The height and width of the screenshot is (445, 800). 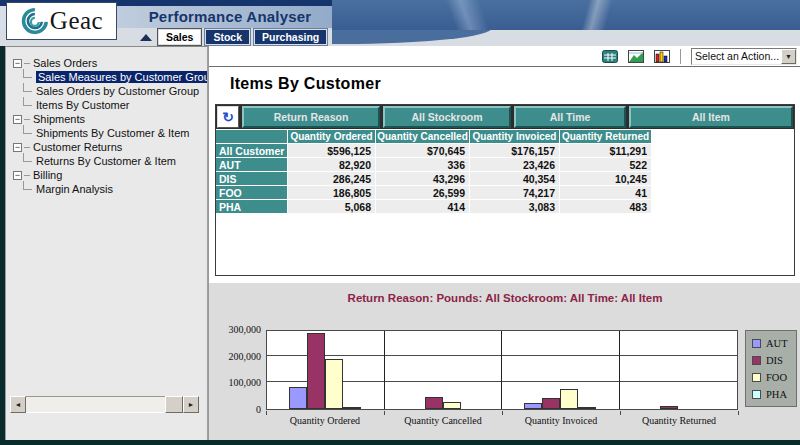 What do you see at coordinates (514, 150) in the screenshot?
I see `table-cell: $176,157` at bounding box center [514, 150].